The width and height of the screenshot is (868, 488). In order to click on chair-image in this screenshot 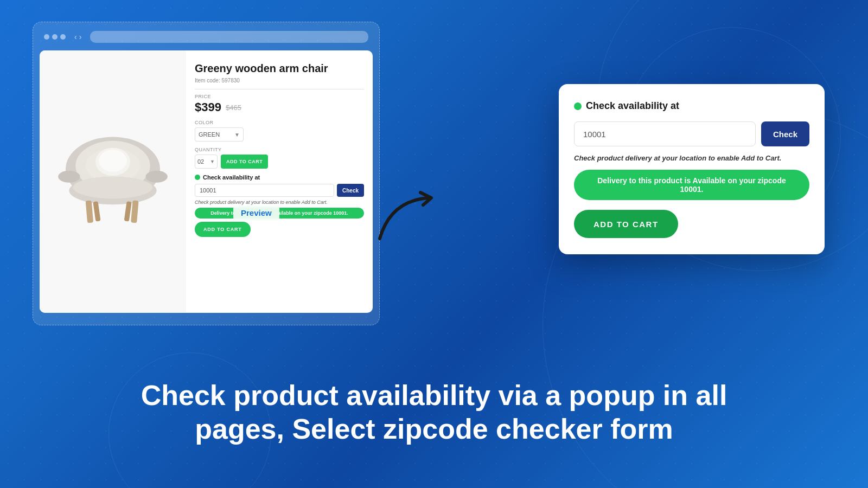, I will do `click(113, 182)`.